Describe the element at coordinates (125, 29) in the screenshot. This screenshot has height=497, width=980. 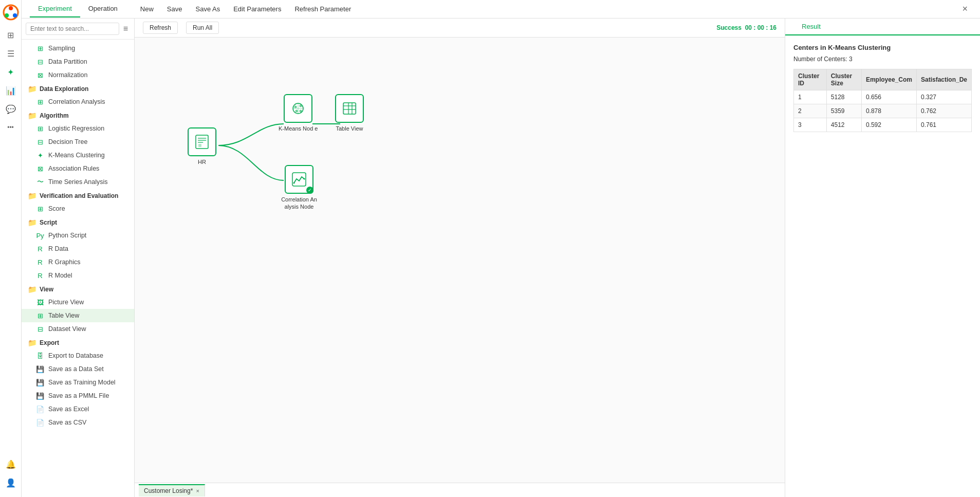
I see `sidebar-menu-icon: ≡` at that location.